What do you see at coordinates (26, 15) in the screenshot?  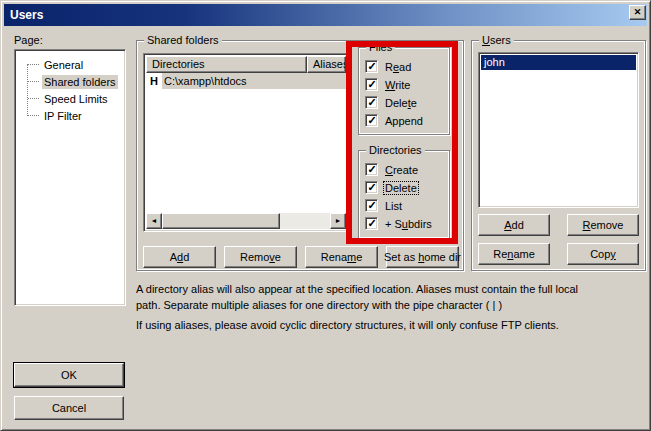 I see `window-title: Users` at bounding box center [26, 15].